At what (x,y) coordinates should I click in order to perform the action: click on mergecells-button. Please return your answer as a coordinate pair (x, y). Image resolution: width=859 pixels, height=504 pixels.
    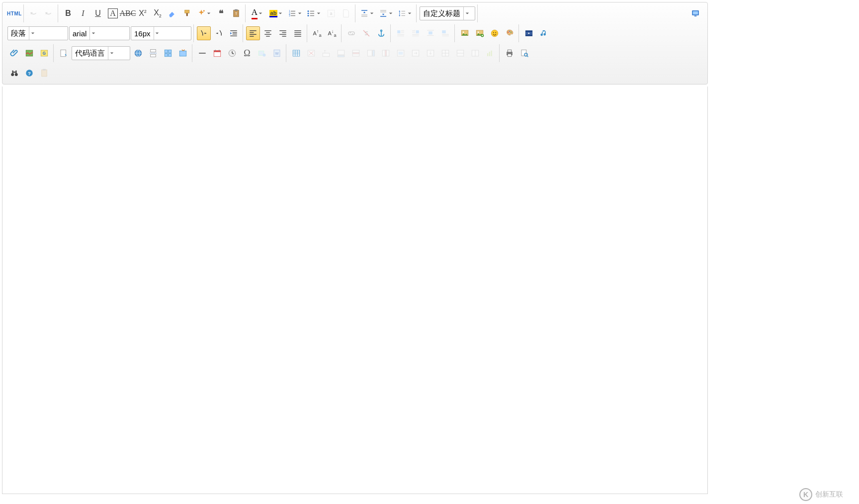
    Looking at the image, I should click on (401, 53).